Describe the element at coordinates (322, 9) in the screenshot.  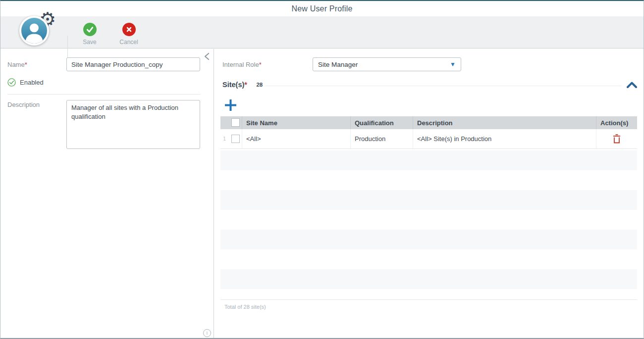
I see `page-title: New User Profile` at that location.